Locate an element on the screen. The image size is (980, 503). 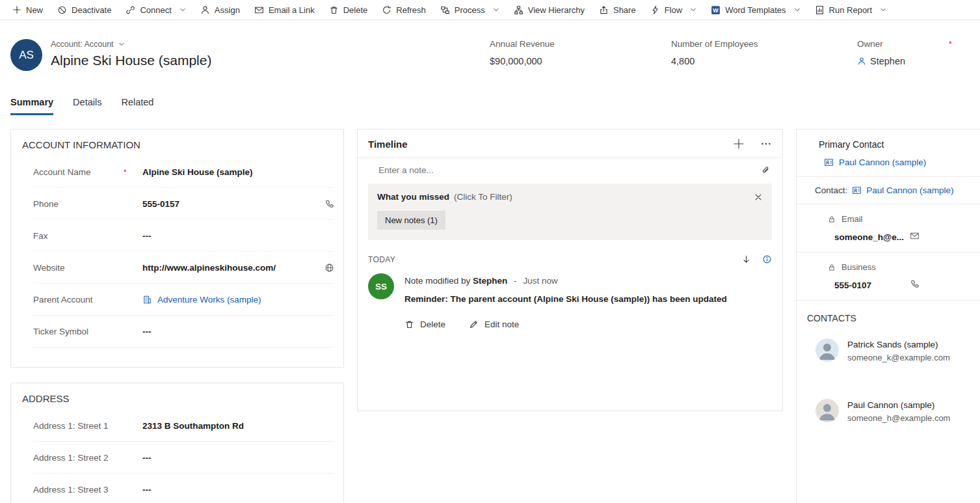
globe-icon is located at coordinates (329, 268).